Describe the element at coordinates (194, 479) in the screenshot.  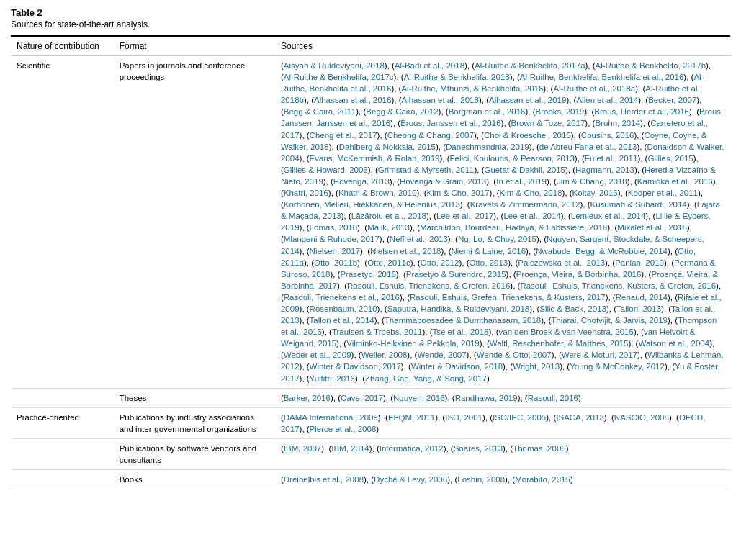
I see `format-cell: Books` at that location.